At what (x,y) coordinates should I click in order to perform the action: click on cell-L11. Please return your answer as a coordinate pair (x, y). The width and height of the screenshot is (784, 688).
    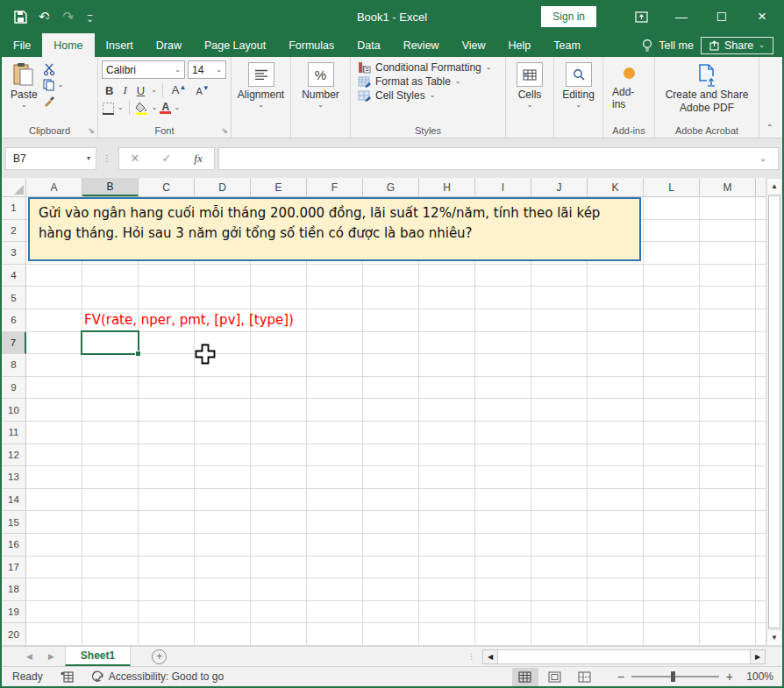
    Looking at the image, I should click on (672, 433).